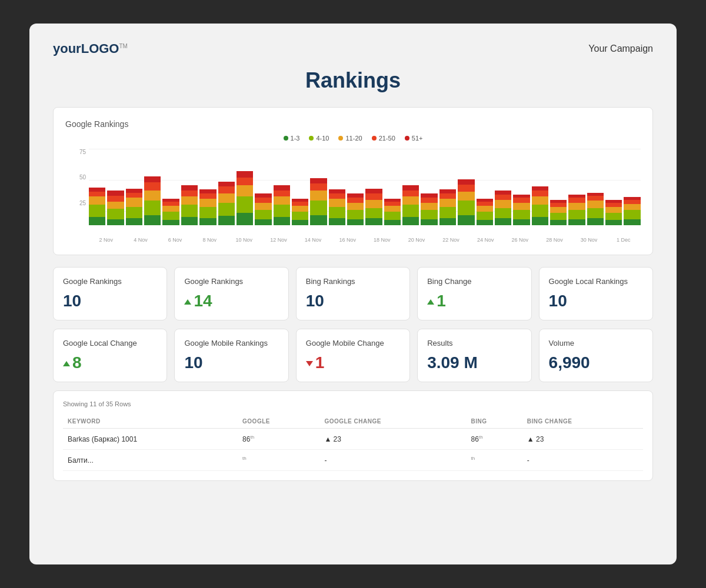 This screenshot has width=706, height=588. Describe the element at coordinates (353, 439) in the screenshot. I see `table-row: Barkas (Баркас) 100186th▲ 2386th▲ 23` at that location.